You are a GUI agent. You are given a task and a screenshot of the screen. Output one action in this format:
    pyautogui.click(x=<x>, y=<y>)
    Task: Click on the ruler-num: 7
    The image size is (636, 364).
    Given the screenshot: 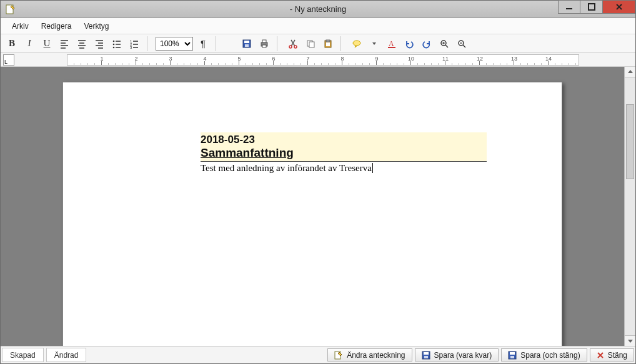 What is the action you would take?
    pyautogui.click(x=307, y=59)
    